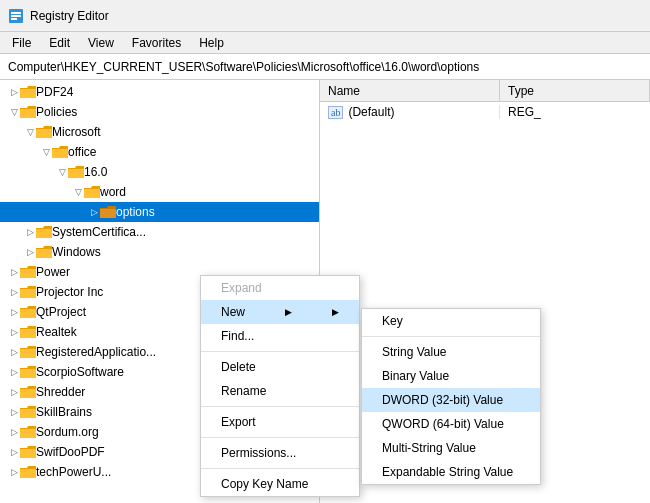 The image size is (650, 503). I want to click on tree-label: Power, so click(53, 272).